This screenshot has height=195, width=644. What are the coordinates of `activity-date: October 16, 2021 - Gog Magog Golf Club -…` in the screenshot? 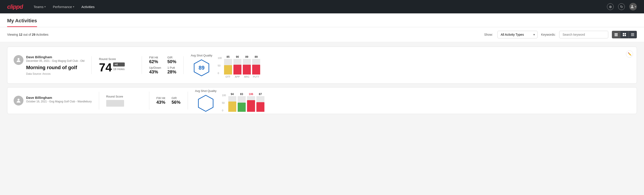 It's located at (59, 102).